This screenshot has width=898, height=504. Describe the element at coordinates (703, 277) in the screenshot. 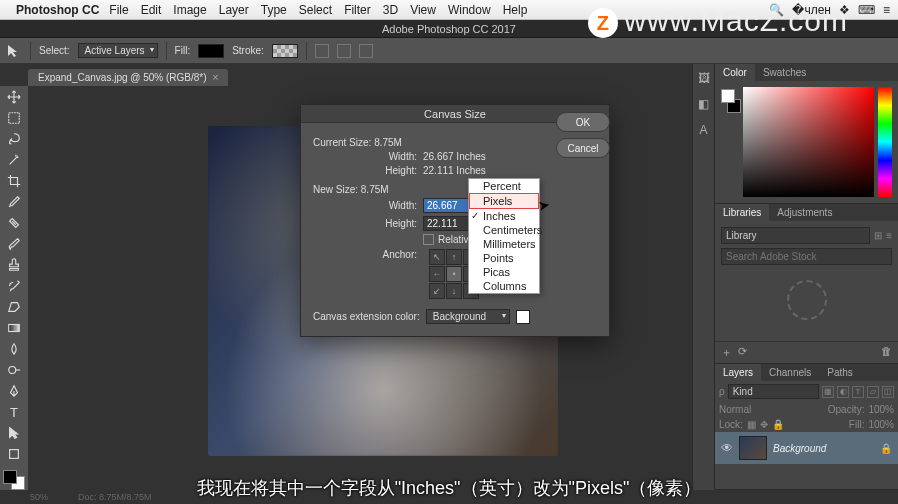

I see `panel-dock: 🖼 ◧ A` at that location.